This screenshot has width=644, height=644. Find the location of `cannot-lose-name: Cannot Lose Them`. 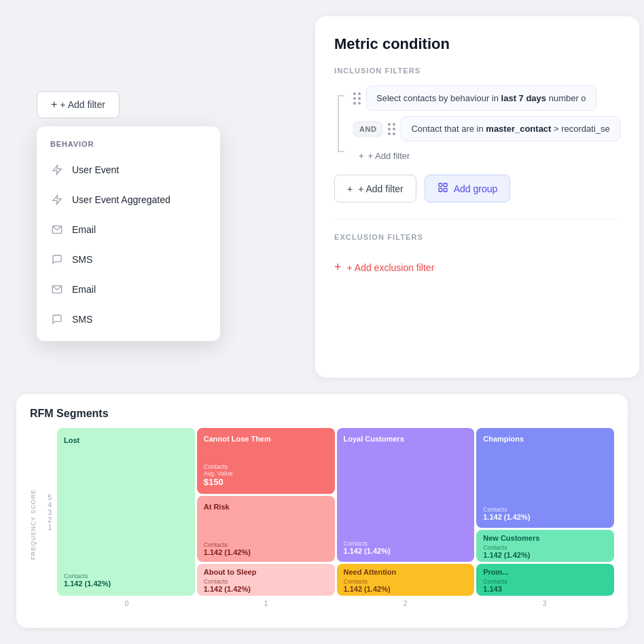

cannot-lose-name: Cannot Lose Them is located at coordinates (238, 439).